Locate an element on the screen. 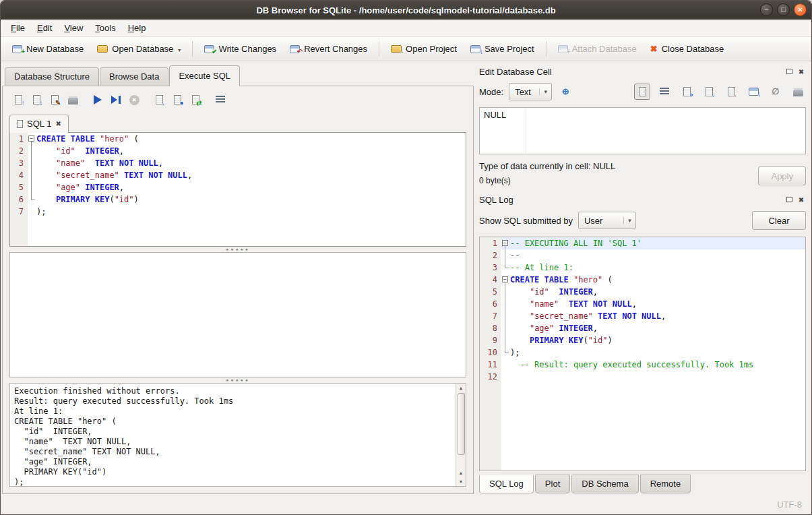 This screenshot has width=812, height=515. execute-all-icon is located at coordinates (98, 100).